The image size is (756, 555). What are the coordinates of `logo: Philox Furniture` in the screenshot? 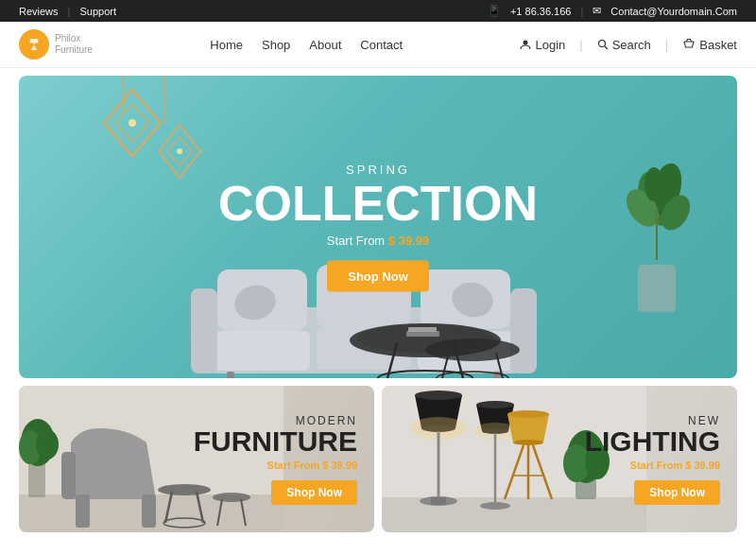 It's located at (56, 44).